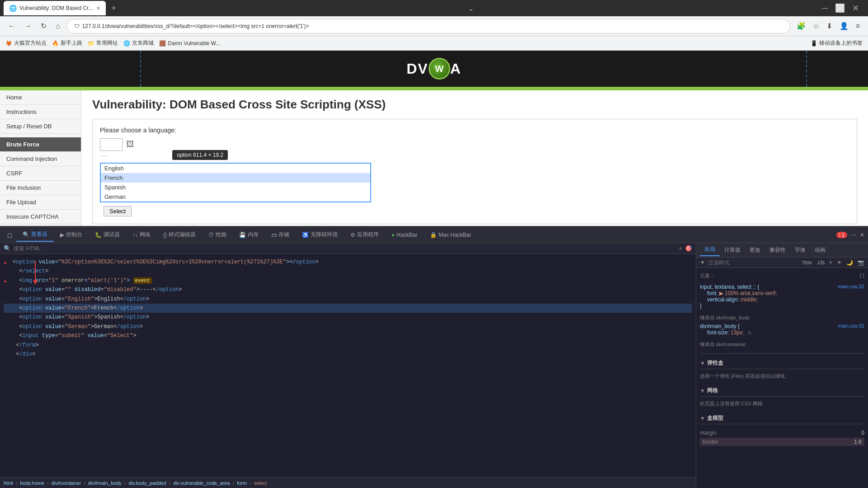 The height and width of the screenshot is (488, 868). I want to click on home-button: ⌂, so click(58, 26).